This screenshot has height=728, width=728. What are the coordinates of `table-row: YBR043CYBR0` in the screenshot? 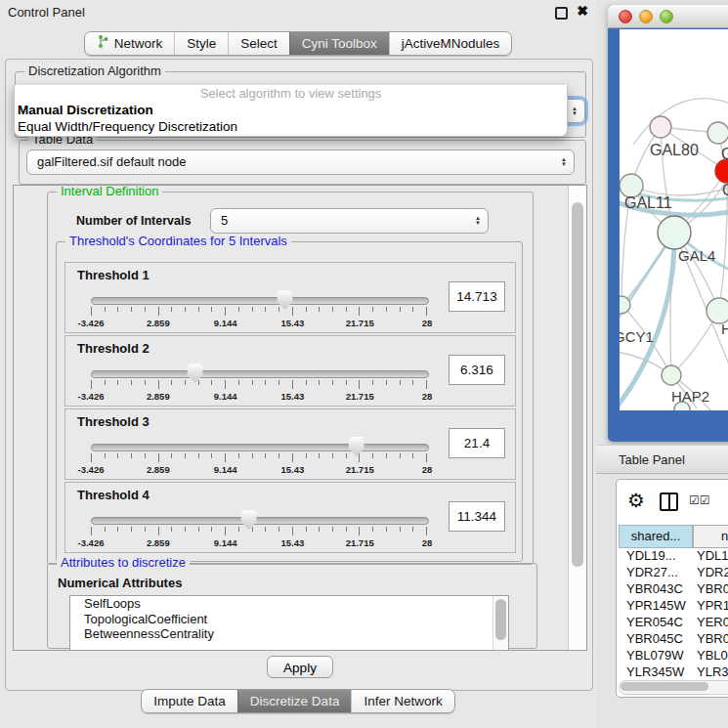 It's located at (673, 590).